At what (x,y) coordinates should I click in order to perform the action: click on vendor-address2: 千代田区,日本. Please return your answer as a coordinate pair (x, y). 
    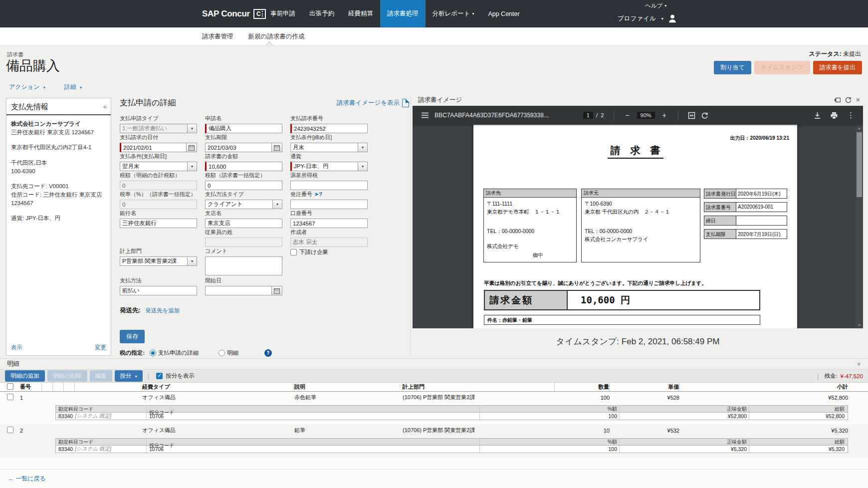
    Looking at the image, I should click on (59, 163).